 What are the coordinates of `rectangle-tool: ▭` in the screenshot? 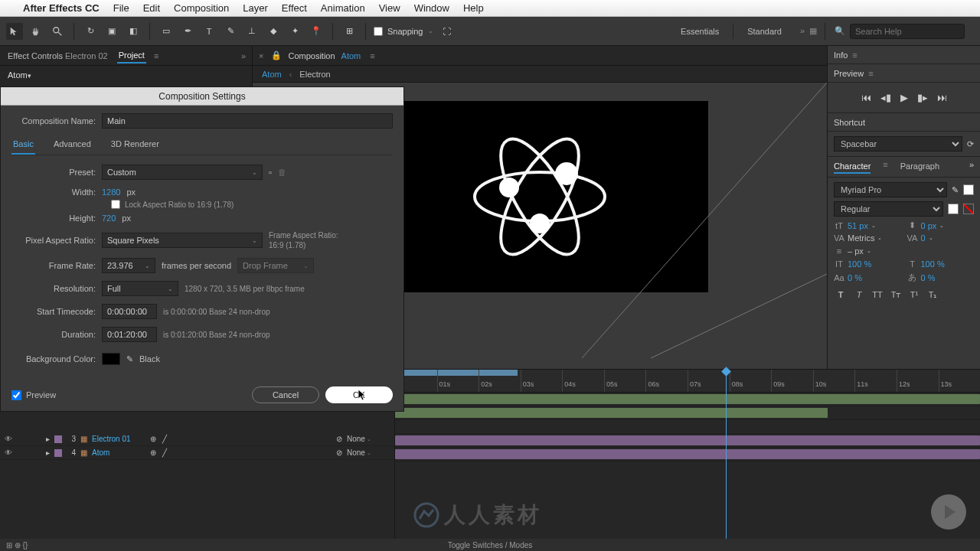 It's located at (166, 31).